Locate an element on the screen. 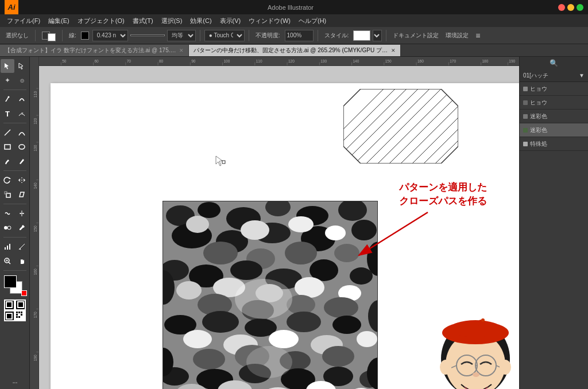 The height and width of the screenshot is (389, 588). warp-tool-button is located at coordinates (7, 213).